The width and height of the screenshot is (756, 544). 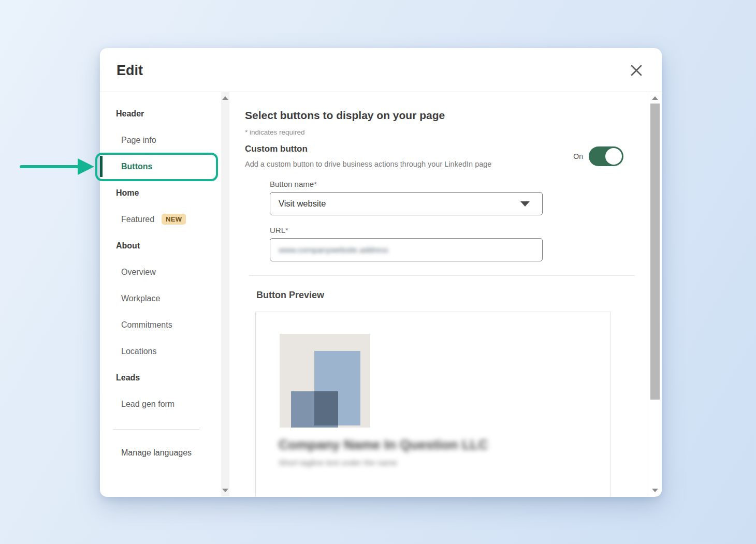 What do you see at coordinates (525, 204) in the screenshot?
I see `chevron-down-icon` at bounding box center [525, 204].